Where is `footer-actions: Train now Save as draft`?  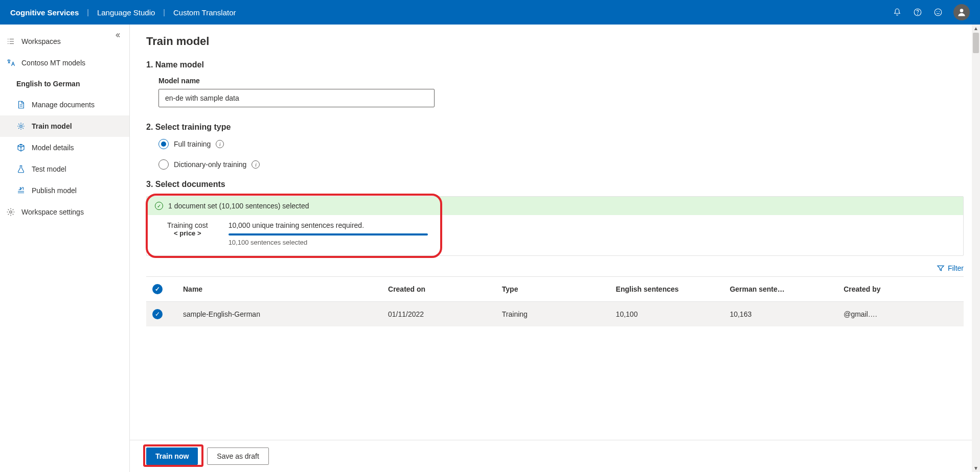
footer-actions: Train now Save as draft is located at coordinates (555, 456).